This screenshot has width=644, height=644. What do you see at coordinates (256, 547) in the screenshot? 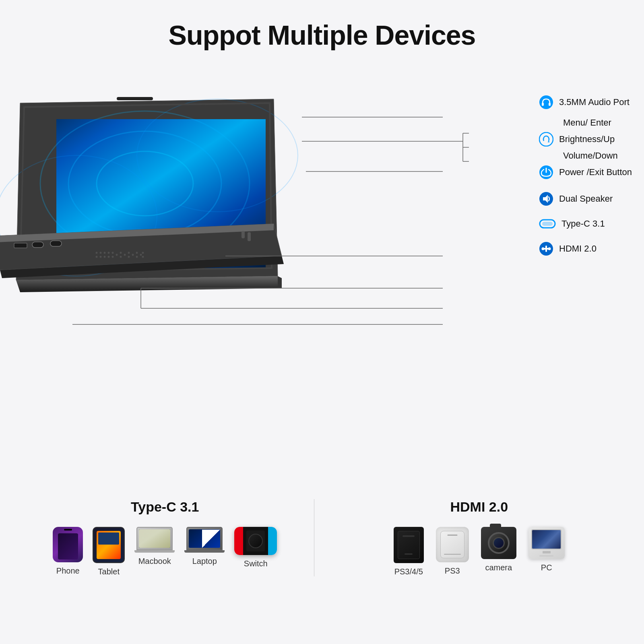
I see `device-switch: Switch` at bounding box center [256, 547].